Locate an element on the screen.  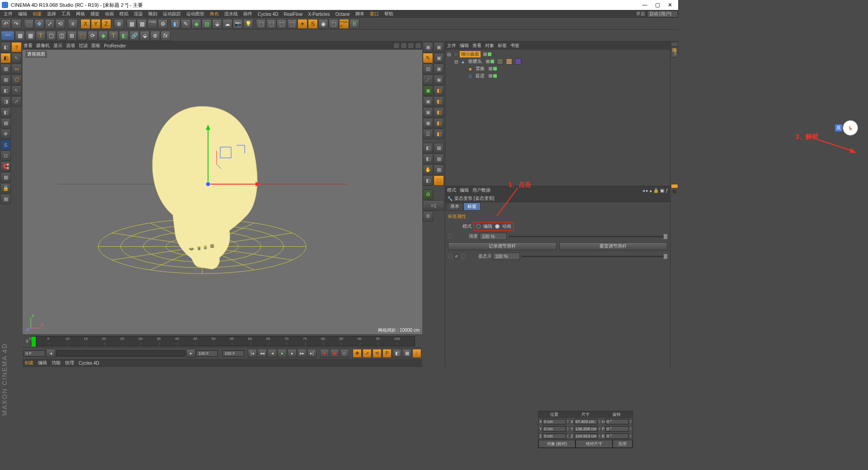
cube-prim-icon: ◧ is located at coordinates (124, 36).